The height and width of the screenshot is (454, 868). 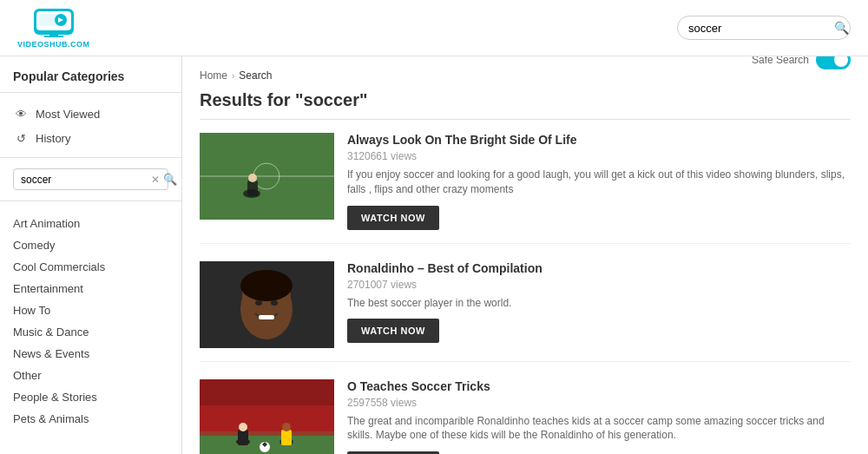 What do you see at coordinates (68, 115) in the screenshot?
I see `sidebar-nav-label: Most Viewed` at bounding box center [68, 115].